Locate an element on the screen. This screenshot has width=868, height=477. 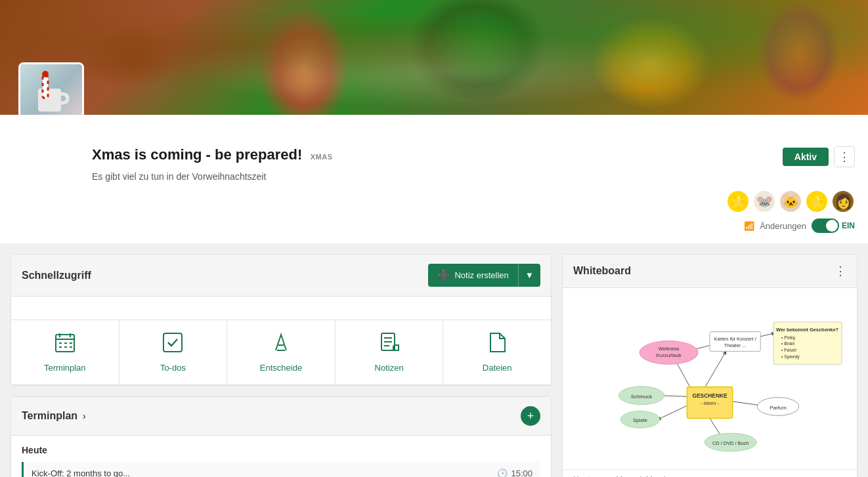
whiteboard-header: Whiteboard ⋮ is located at coordinates (710, 272).